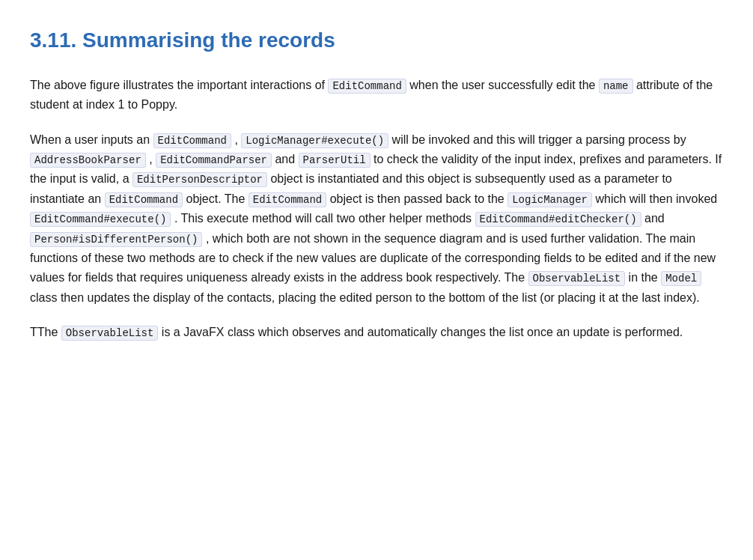 Image resolution: width=753 pixels, height=560 pixels. I want to click on text-span: object. The, so click(216, 199).